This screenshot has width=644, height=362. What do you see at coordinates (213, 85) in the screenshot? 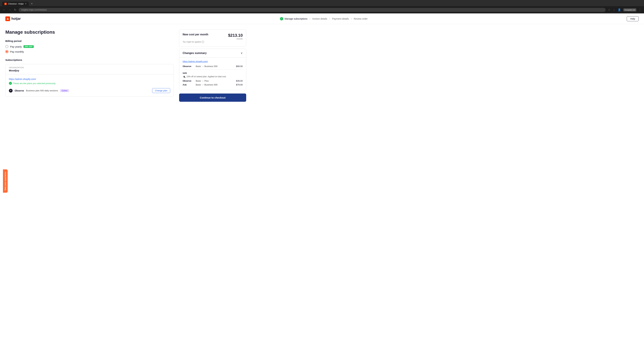
I see `change-line-ask: Ask Basic → Business 500 $79.00` at bounding box center [213, 85].